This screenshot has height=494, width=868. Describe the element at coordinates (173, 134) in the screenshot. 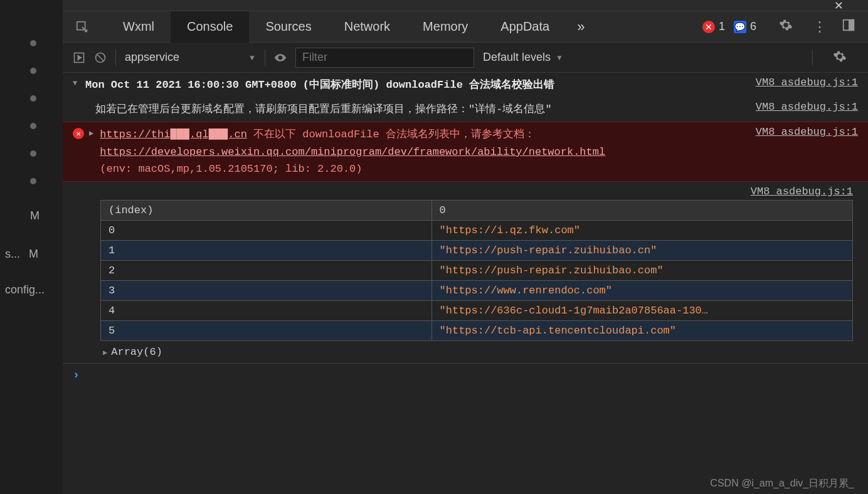

I see `error-url-link: https://thi███.ql███.cn` at that location.